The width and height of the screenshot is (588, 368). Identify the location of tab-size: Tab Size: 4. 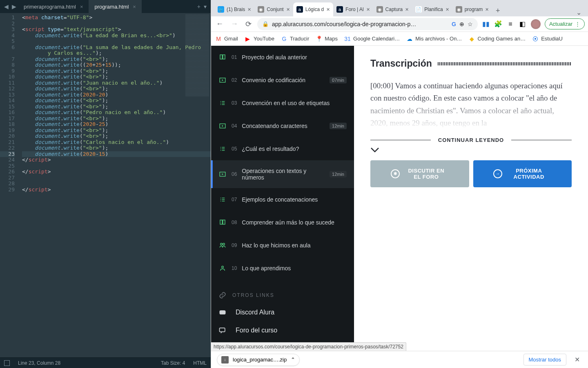
(173, 363).